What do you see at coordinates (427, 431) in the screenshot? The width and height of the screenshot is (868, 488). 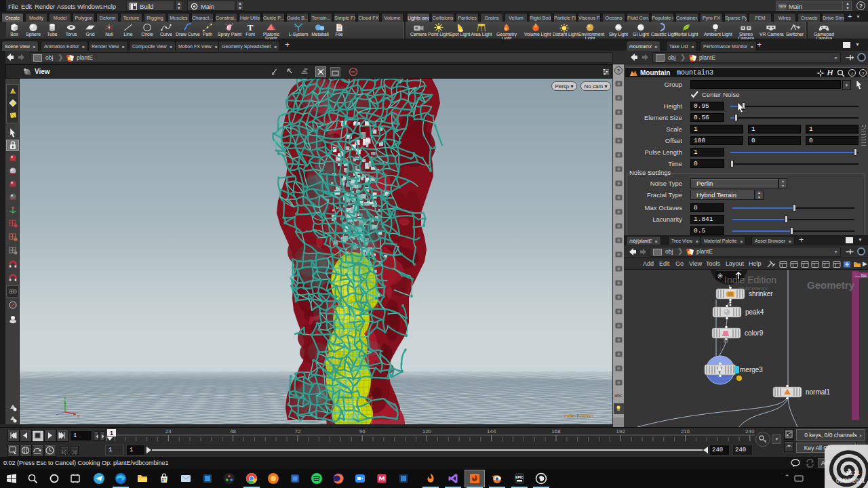 I see `svg-text: 120` at bounding box center [427, 431].